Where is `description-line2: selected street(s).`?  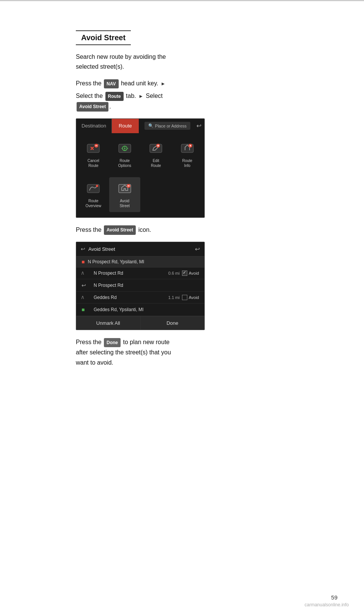
description-line2: selected street(s). is located at coordinates (100, 67).